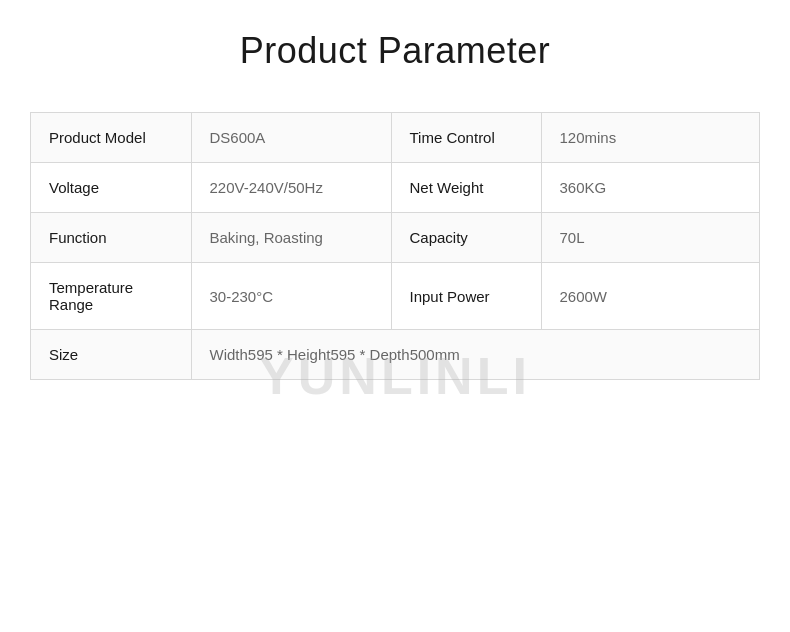  What do you see at coordinates (111, 188) in the screenshot?
I see `row-label-left: Voltage` at bounding box center [111, 188].